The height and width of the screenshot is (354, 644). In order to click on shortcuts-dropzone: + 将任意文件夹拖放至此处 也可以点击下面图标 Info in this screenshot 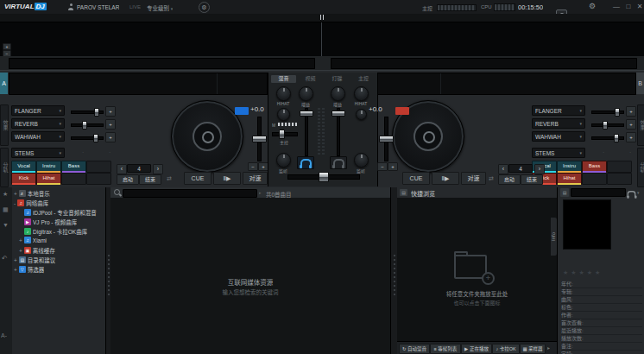, I will do `click(477, 269)`.